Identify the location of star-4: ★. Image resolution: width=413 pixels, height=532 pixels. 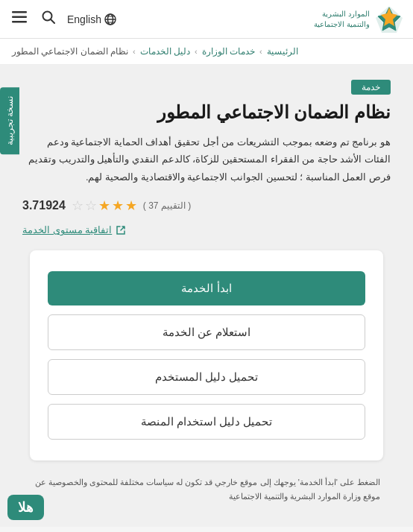
(118, 206).